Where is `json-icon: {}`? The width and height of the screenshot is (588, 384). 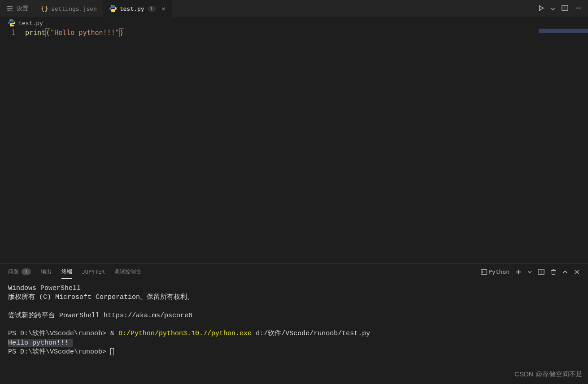 json-icon: {} is located at coordinates (44, 9).